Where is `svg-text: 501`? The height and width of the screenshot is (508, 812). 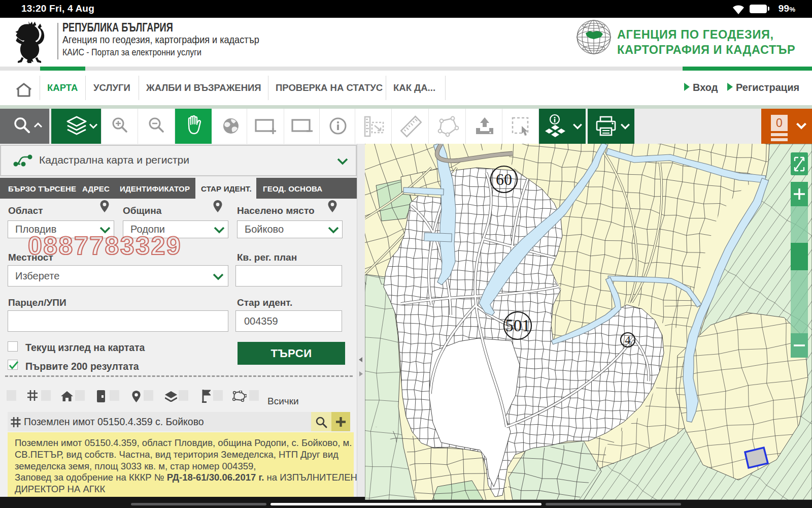 svg-text: 501 is located at coordinates (518, 326).